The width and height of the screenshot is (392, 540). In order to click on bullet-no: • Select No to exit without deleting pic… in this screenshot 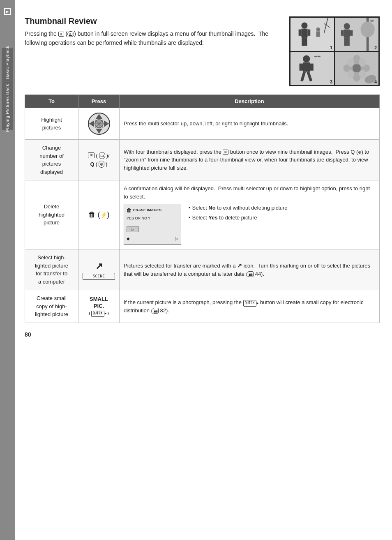, I will do `click(238, 208)`.